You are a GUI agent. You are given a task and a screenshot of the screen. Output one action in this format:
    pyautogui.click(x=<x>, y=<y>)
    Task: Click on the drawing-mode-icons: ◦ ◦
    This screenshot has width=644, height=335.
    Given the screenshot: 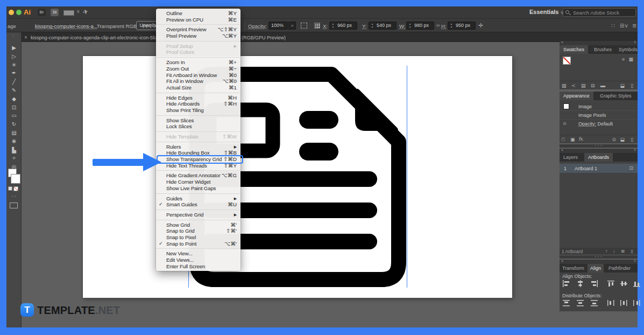 What is the action you would take?
    pyautogui.click(x=14, y=196)
    